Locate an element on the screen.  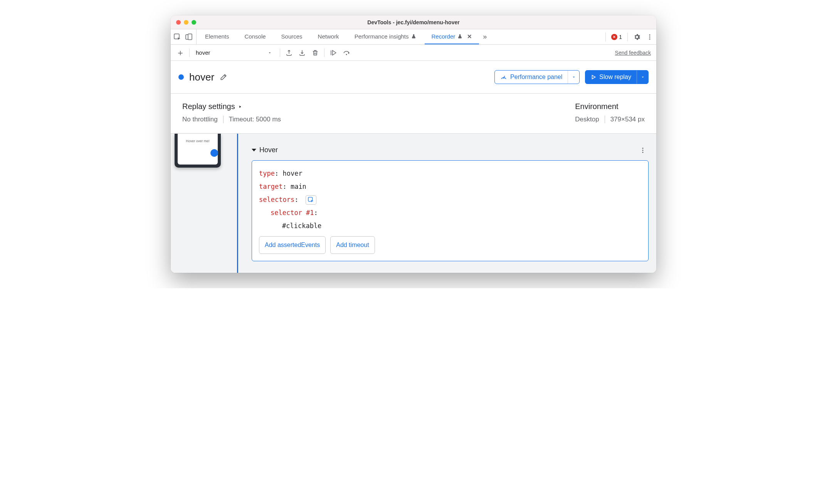
tabstrip-left-tools is located at coordinates (185, 37).